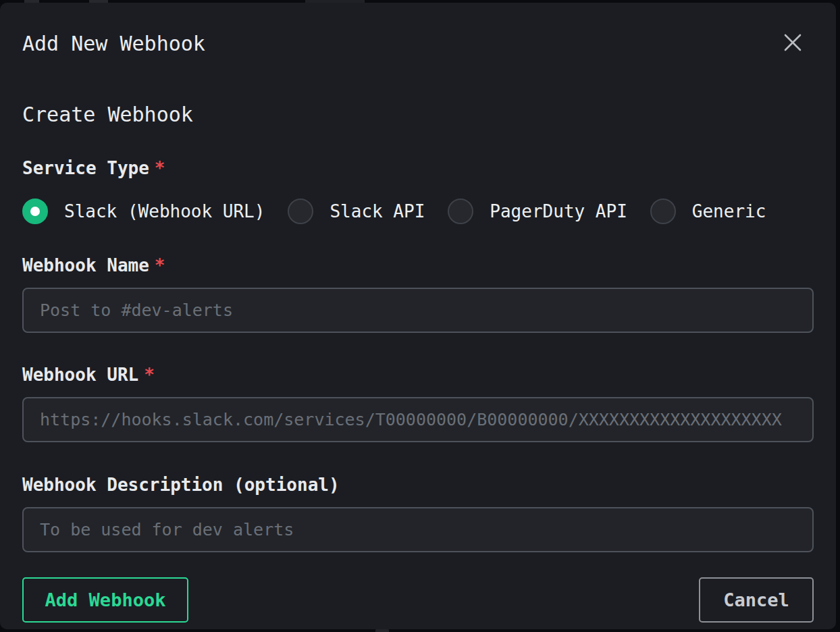  I want to click on webhook-description-label: Webhook Description (optional), so click(418, 485).